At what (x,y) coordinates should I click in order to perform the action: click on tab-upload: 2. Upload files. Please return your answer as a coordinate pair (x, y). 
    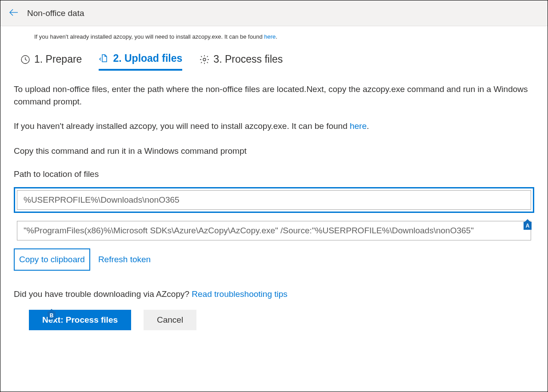
    Looking at the image, I should click on (140, 61).